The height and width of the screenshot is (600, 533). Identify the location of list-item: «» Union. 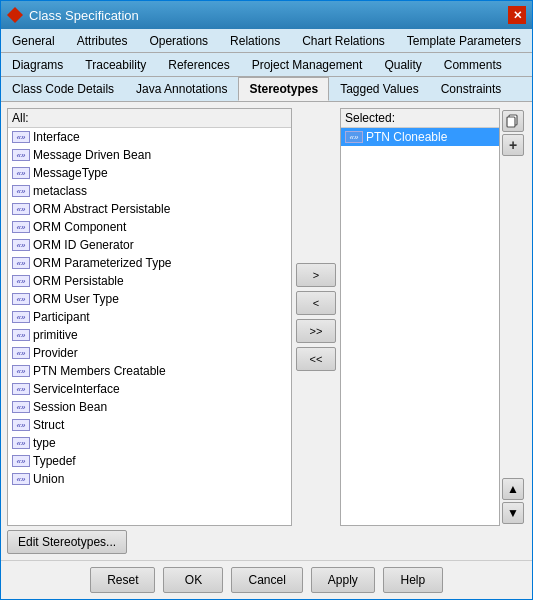
(150, 479).